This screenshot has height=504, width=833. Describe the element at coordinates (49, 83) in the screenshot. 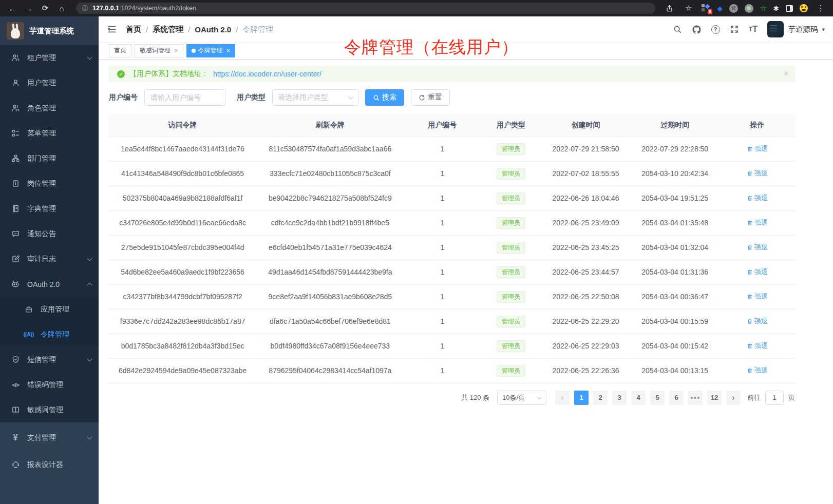

I see `sidebar-item-user: 用户管理` at that location.